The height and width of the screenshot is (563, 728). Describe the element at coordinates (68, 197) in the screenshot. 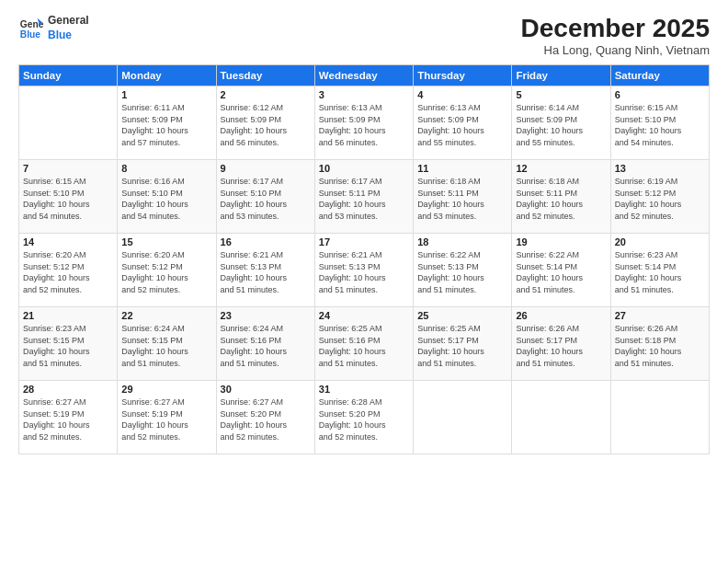

I see `day-cell: 7Sunrise: 6:15 AM Sunset: 5:10 PM Daylig…` at that location.